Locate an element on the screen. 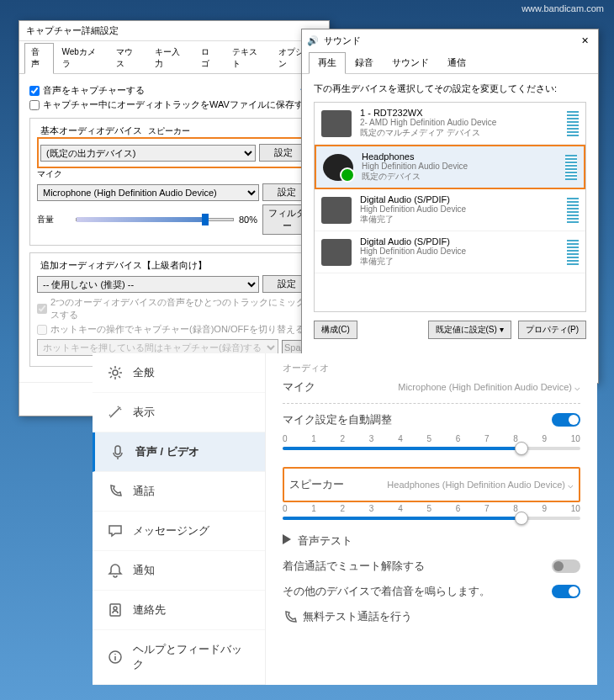 The width and height of the screenshot is (614, 700). mic-icon is located at coordinates (118, 452).